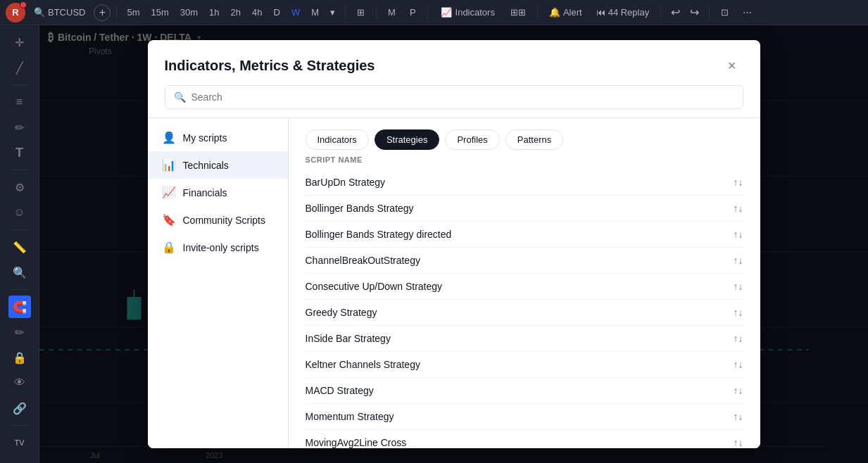 This screenshot has height=463, width=868. Describe the element at coordinates (524, 312) in the screenshot. I see `script-item-greedy: Greedy Strategy ↑↓` at that location.